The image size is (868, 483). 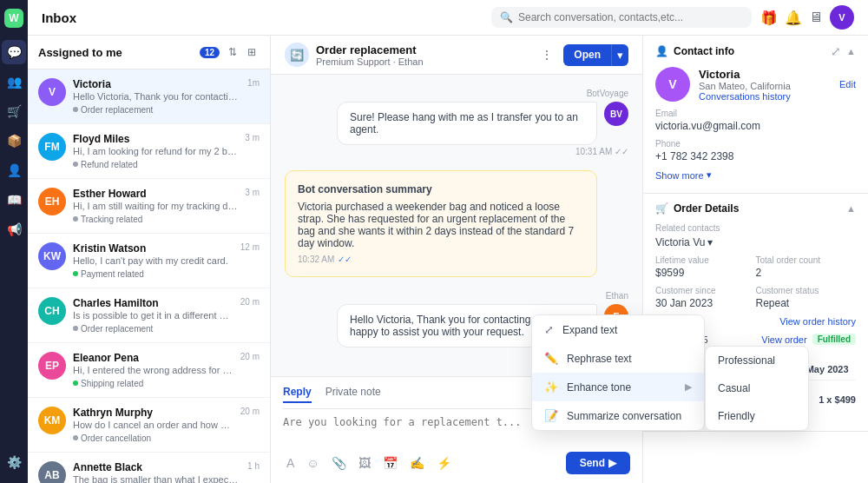 What do you see at coordinates (688, 387) in the screenshot?
I see `enhance-arrow-icon: ▶` at bounding box center [688, 387].